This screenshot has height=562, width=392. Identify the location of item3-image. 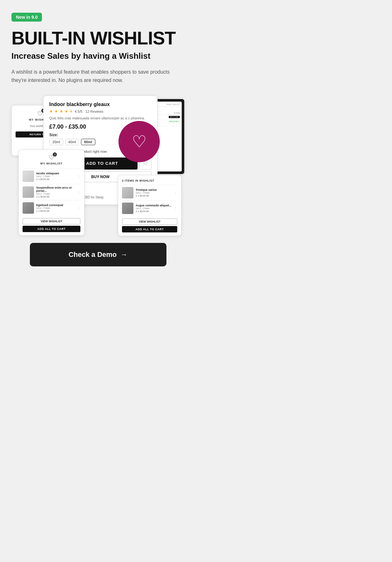
(28, 208).